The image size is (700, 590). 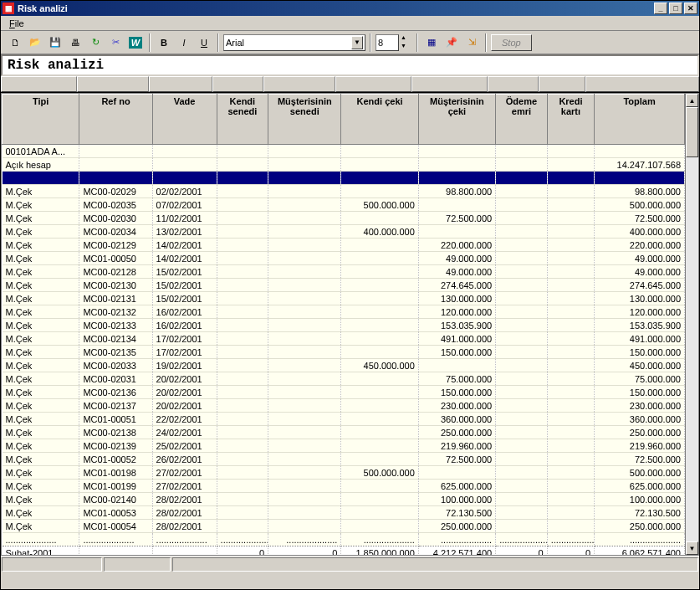 What do you see at coordinates (661, 8) in the screenshot?
I see `minimize-button: _` at bounding box center [661, 8].